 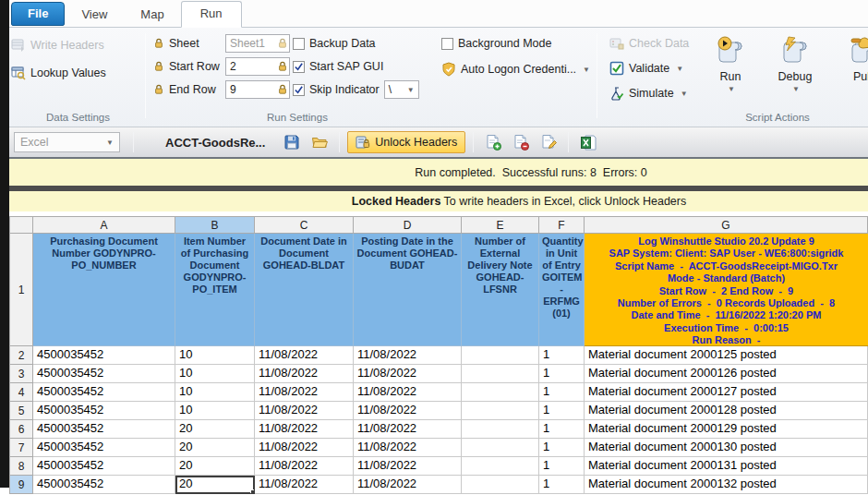 I want to click on field-header-c1: Document Date in Document GOHEAD-BLDAT, so click(x=305, y=290).